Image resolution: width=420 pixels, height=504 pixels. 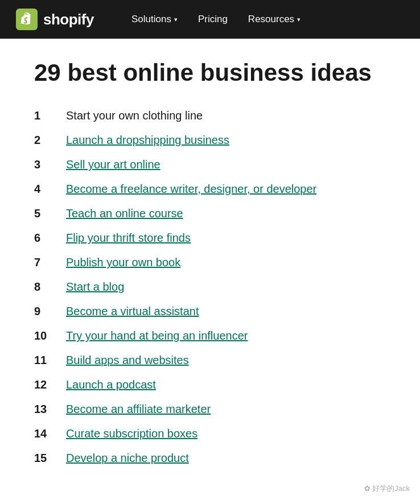 What do you see at coordinates (210, 165) in the screenshot?
I see `list-item: 3Sell your art online` at bounding box center [210, 165].